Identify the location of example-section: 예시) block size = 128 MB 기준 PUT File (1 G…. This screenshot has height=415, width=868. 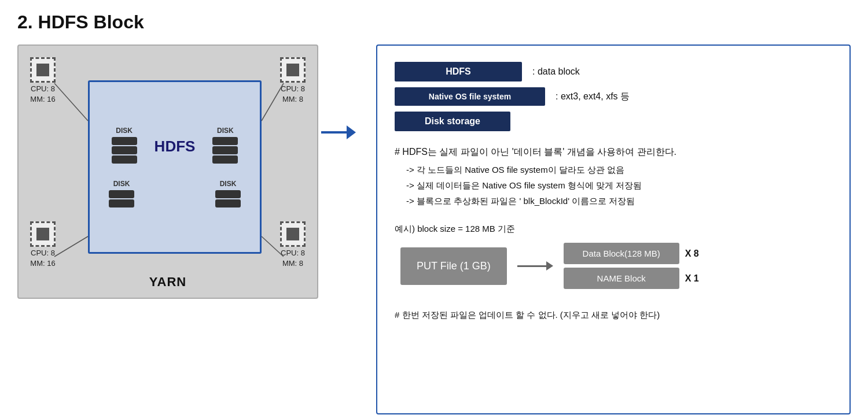
(613, 261).